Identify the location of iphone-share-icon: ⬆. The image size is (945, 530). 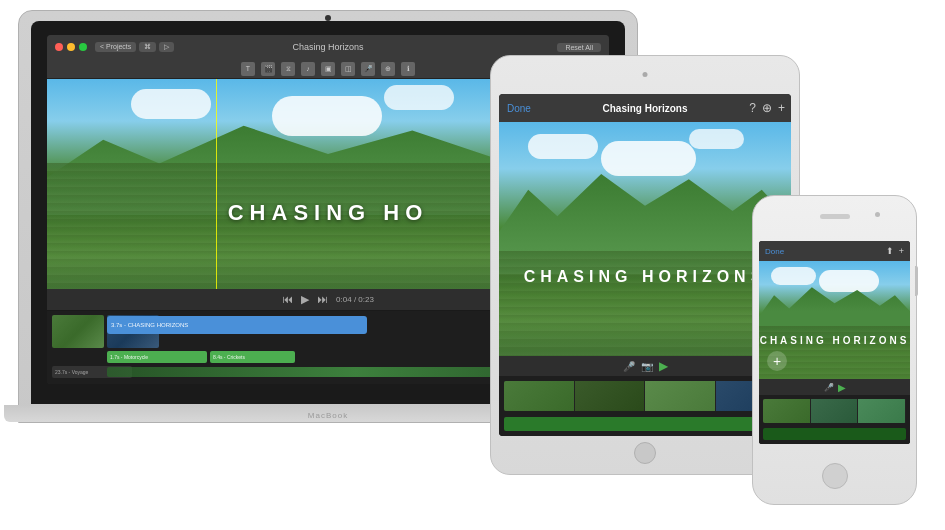
(890, 251).